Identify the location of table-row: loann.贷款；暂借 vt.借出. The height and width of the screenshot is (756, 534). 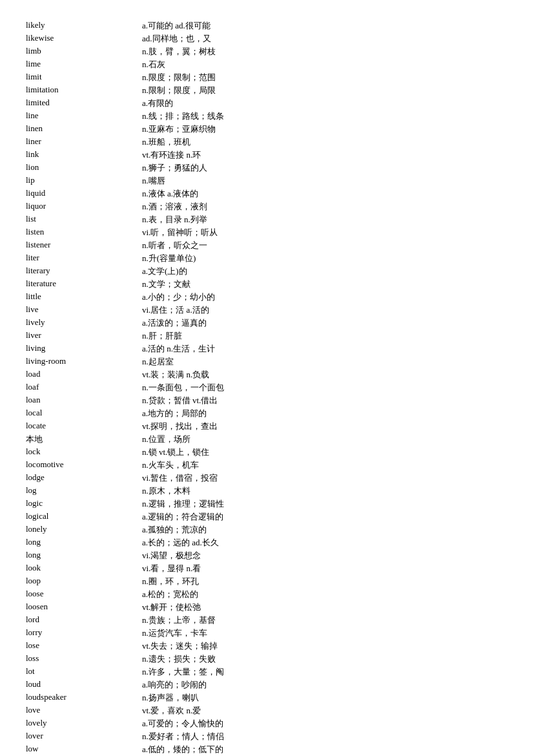
(267, 401).